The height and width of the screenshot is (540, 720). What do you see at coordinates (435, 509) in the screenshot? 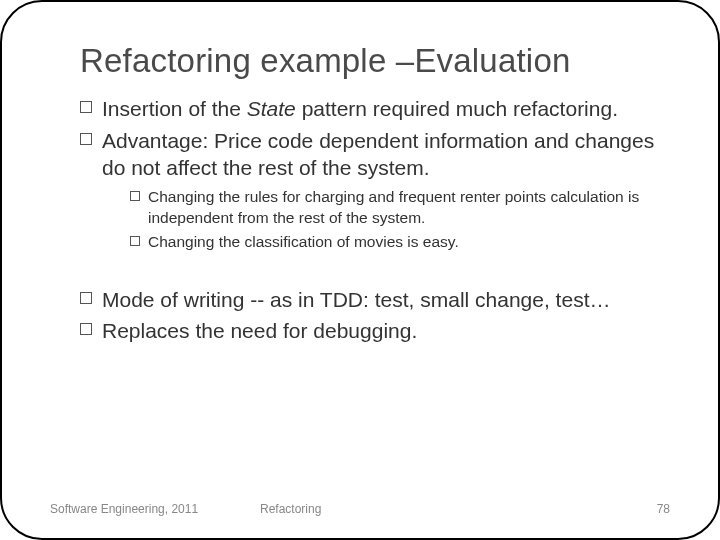
I see `footer-center: Refactoring` at bounding box center [435, 509].